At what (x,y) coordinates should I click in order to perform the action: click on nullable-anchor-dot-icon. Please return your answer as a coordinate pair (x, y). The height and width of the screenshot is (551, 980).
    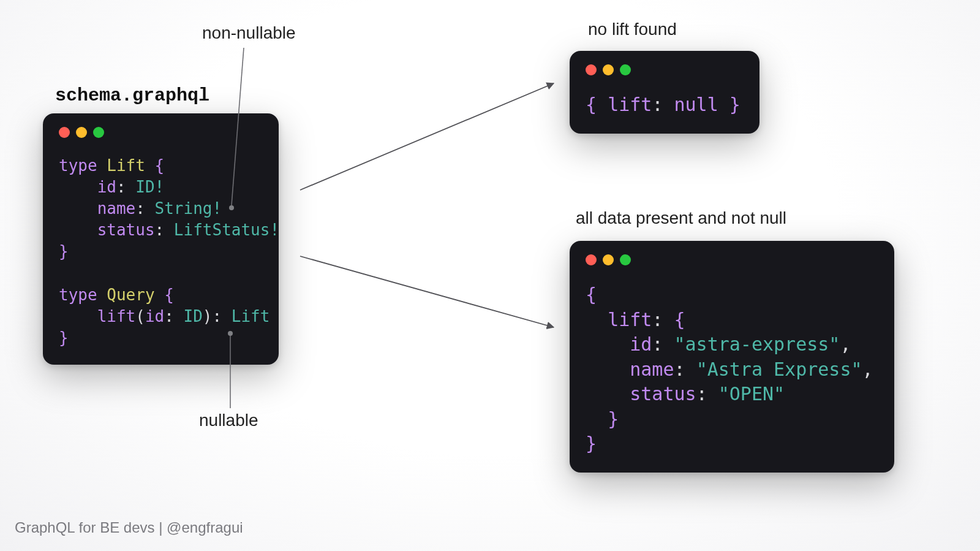
    Looking at the image, I should click on (230, 333).